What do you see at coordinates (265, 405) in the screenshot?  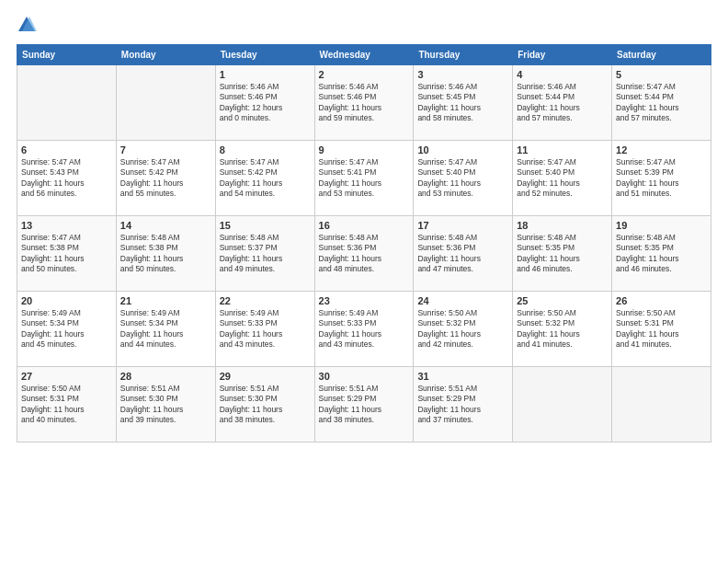 I see `calendar-cell: 29Sunrise: 5:51 AMSunset: 5:30 PMDayligh…` at bounding box center [265, 405].